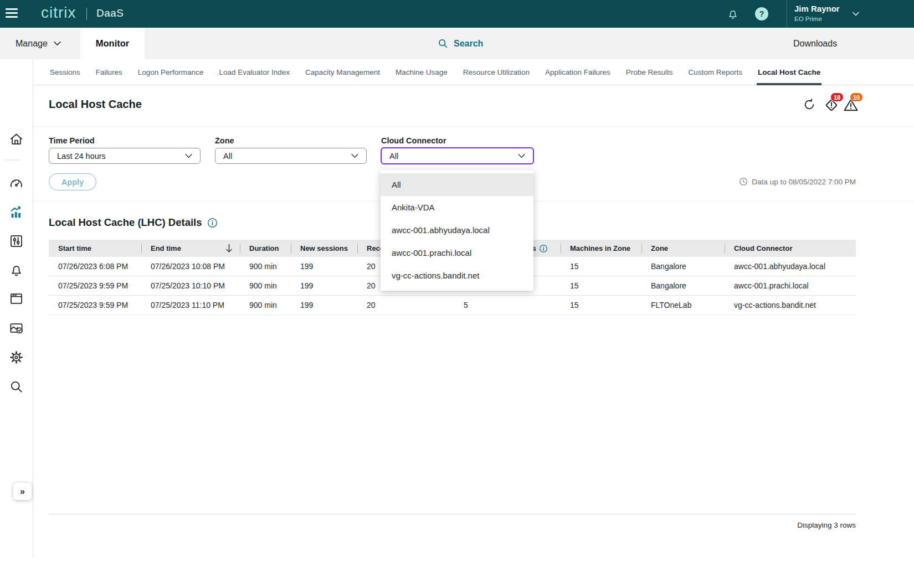 This screenshot has height=588, width=914. I want to click on downloads-link: Downloads, so click(815, 43).